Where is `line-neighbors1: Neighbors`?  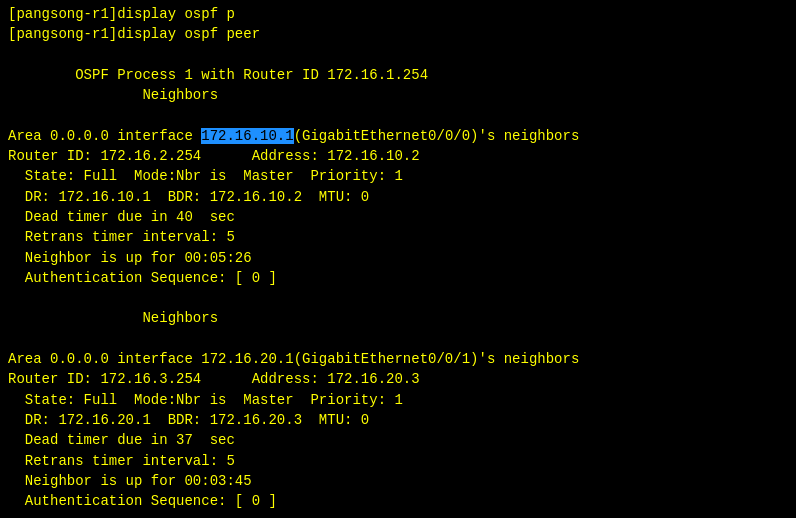 line-neighbors1: Neighbors is located at coordinates (398, 95).